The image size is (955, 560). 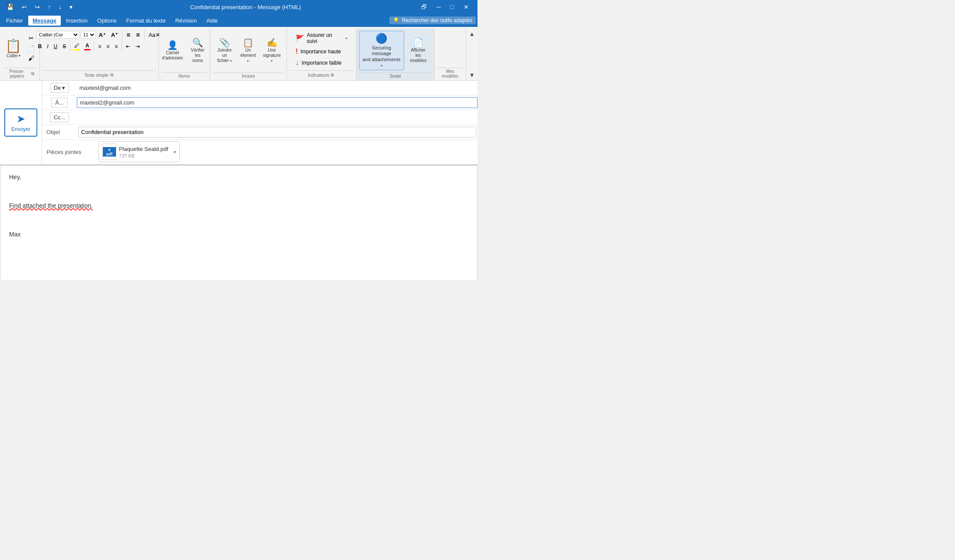 I want to click on format-row: B I U S 🖊 A ≡ ≡ ≡ ⇤ ⇥, so click(x=89, y=46).